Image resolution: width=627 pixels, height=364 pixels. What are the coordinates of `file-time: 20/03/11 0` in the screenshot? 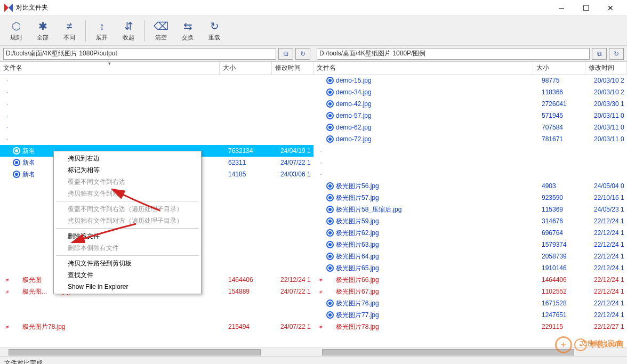 It's located at (610, 127).